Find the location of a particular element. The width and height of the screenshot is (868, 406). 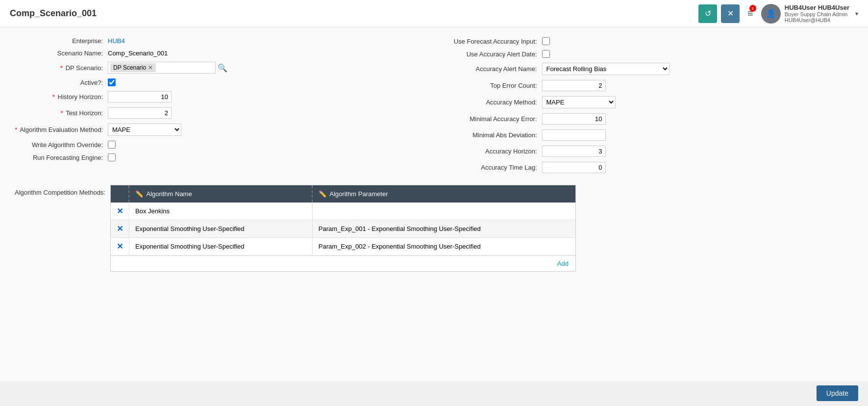

algo-eval-select: MAPE is located at coordinates (145, 129).